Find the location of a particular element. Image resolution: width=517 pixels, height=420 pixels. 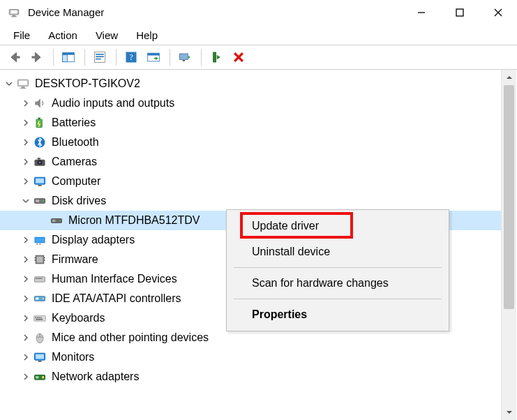

scrollbar-track is located at coordinates (509, 245).